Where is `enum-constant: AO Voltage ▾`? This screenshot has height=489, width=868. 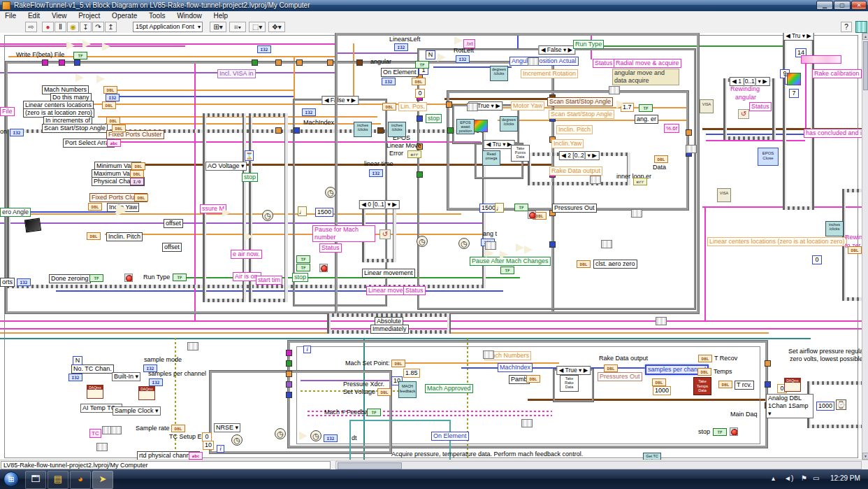 enum-constant: AO Voltage ▾ is located at coordinates (226, 166).